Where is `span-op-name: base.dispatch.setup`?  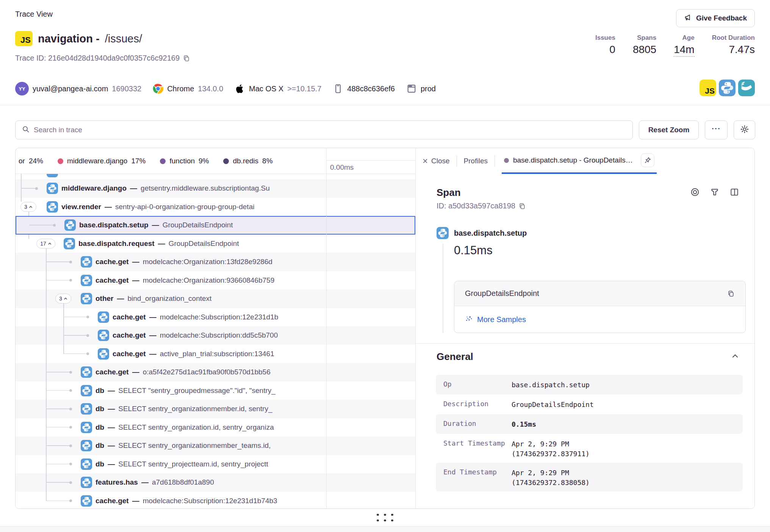
span-op-name: base.dispatch.setup is located at coordinates (490, 233).